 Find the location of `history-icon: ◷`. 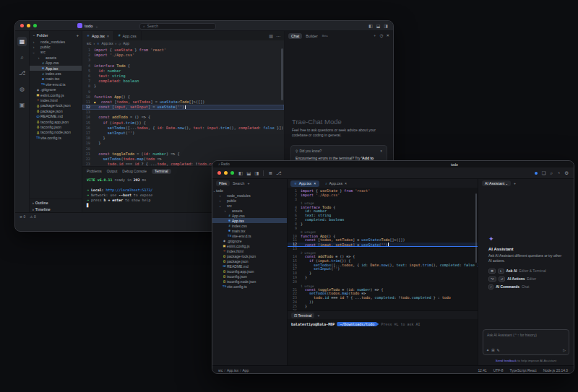

history-icon: ◷ is located at coordinates (381, 36).